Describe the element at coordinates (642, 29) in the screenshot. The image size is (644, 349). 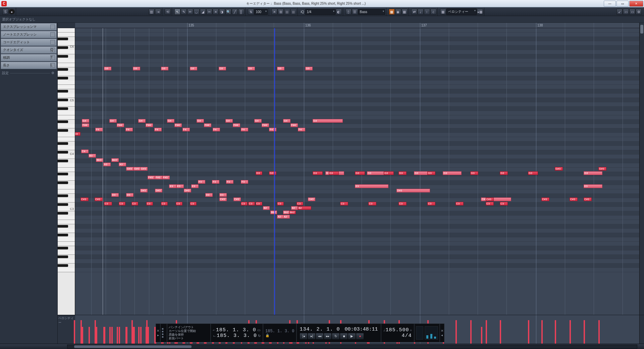
I see `scrollbar-thumb` at that location.